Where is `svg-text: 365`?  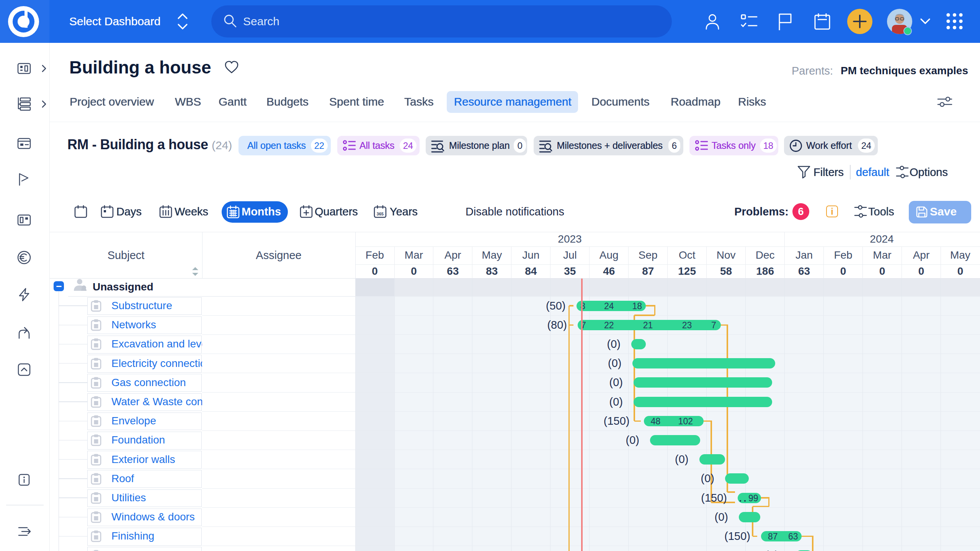
svg-text: 365 is located at coordinates (380, 214).